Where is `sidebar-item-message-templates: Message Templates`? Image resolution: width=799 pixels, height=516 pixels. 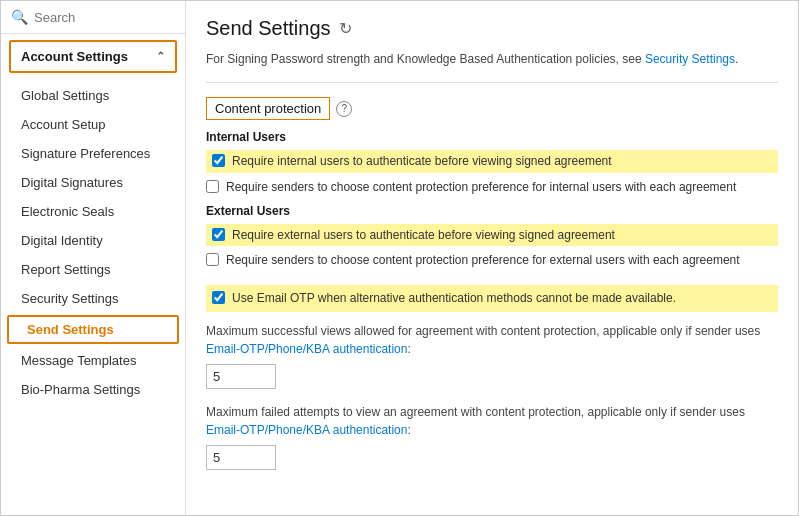
sidebar-item-message-templates: Message Templates is located at coordinates (93, 360).